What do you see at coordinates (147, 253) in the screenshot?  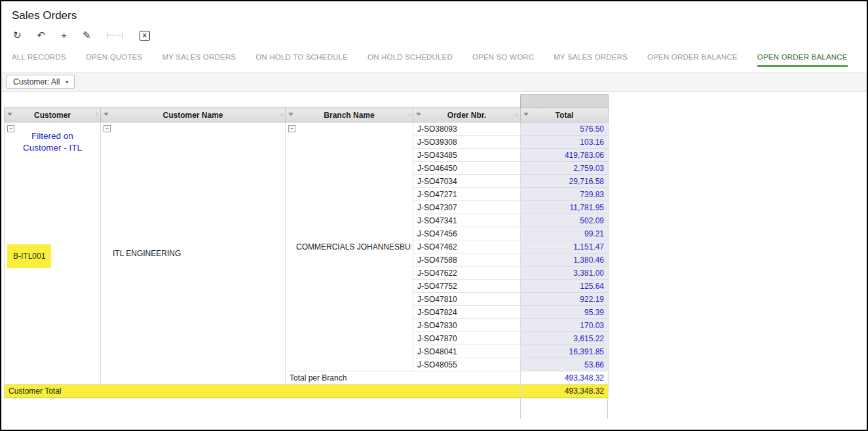 I see `customer-name: ITL ENGINEERING` at bounding box center [147, 253].